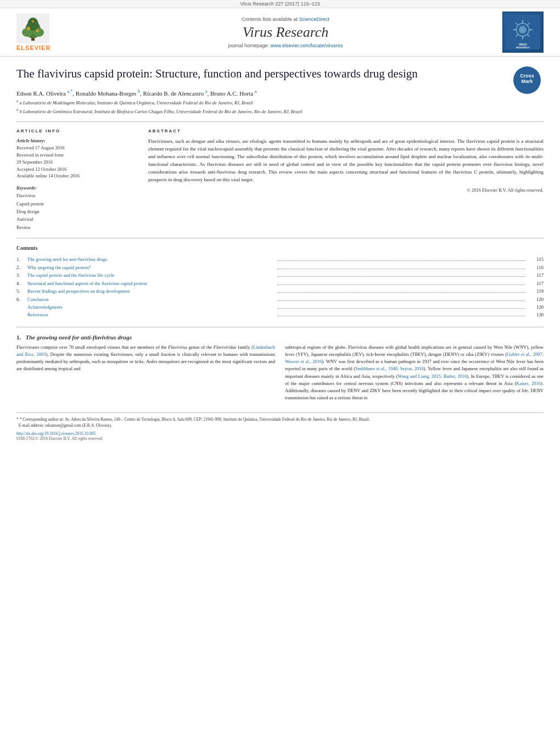 This screenshot has height=742, width=560. What do you see at coordinates (280, 337) in the screenshot?
I see `section-1-heading: 1. The growing need for anti-flavivirus …` at bounding box center [280, 337].